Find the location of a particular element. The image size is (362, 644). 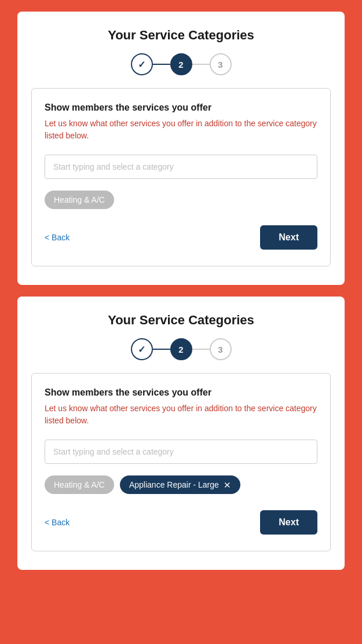

card-1-next-button: Next is located at coordinates (288, 237).